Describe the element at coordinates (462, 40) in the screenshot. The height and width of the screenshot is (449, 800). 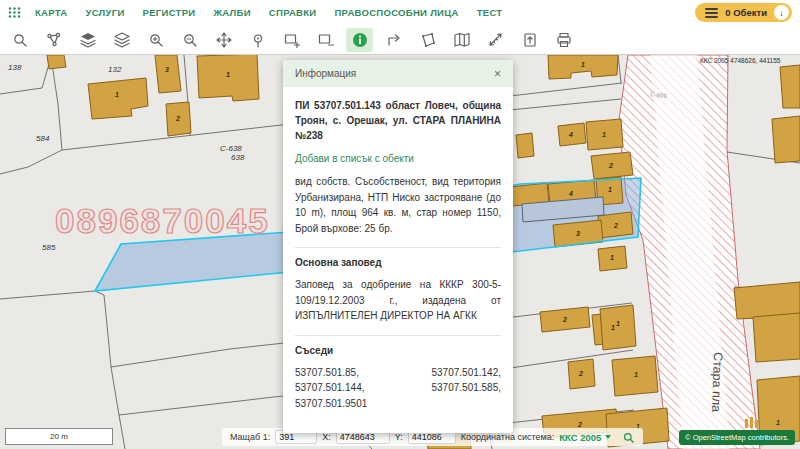
I see `map-sheets-icon` at that location.